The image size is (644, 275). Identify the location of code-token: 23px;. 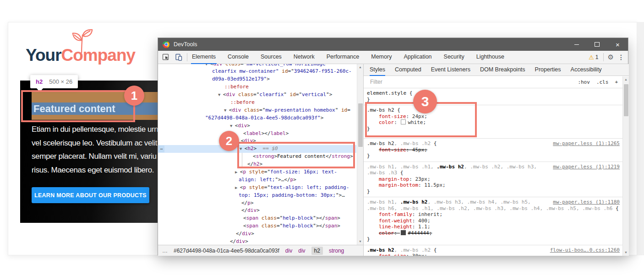
(422, 179).